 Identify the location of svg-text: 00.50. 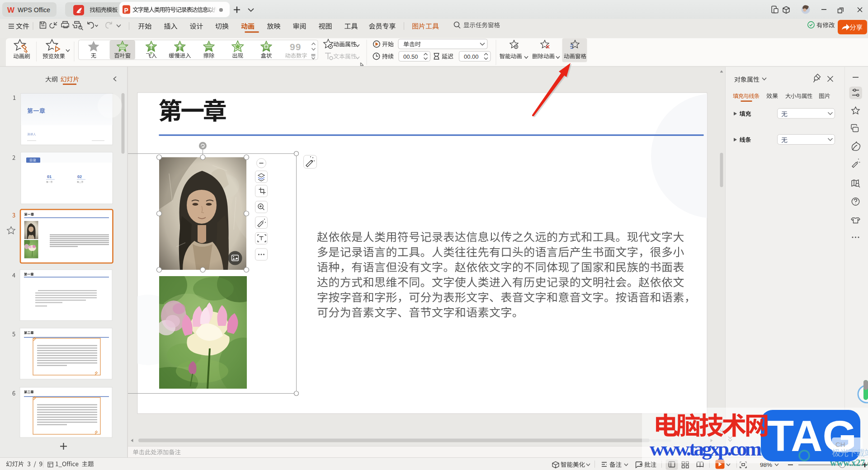
(410, 57).